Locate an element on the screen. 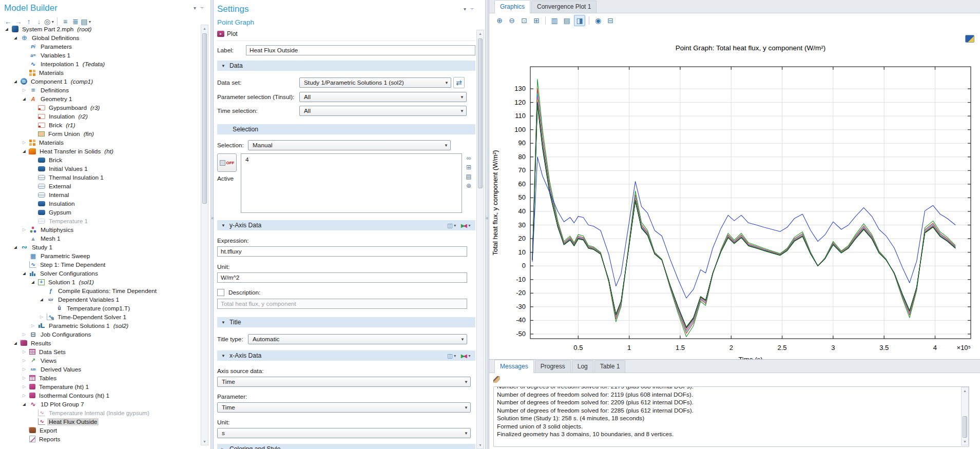 This screenshot has width=980, height=449. parameter-combo: Time▼ is located at coordinates (344, 407).